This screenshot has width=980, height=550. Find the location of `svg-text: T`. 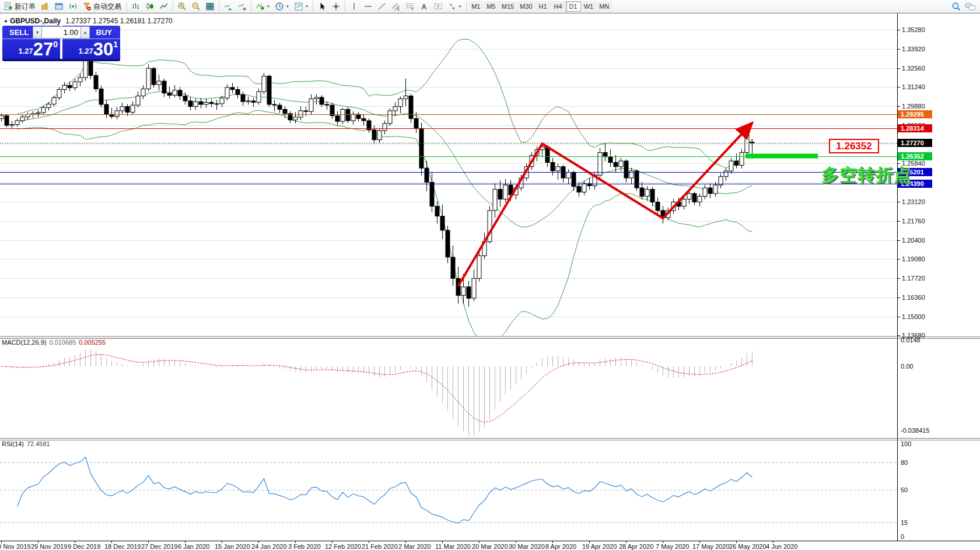

svg-text: T is located at coordinates (438, 7).